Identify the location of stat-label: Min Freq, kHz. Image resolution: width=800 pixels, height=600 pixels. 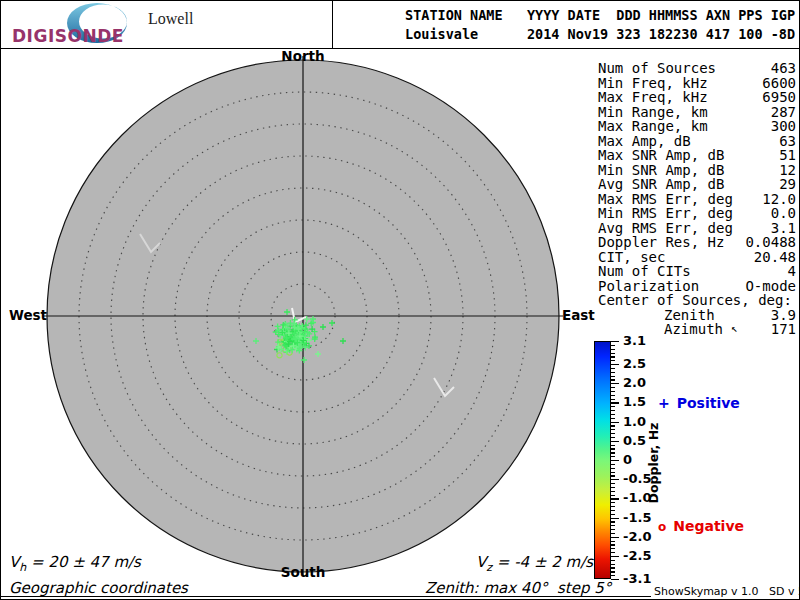
(653, 84).